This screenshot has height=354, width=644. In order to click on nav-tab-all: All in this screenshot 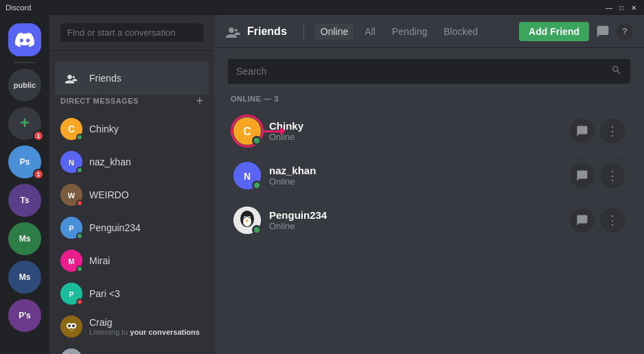, I will do `click(370, 32)`.